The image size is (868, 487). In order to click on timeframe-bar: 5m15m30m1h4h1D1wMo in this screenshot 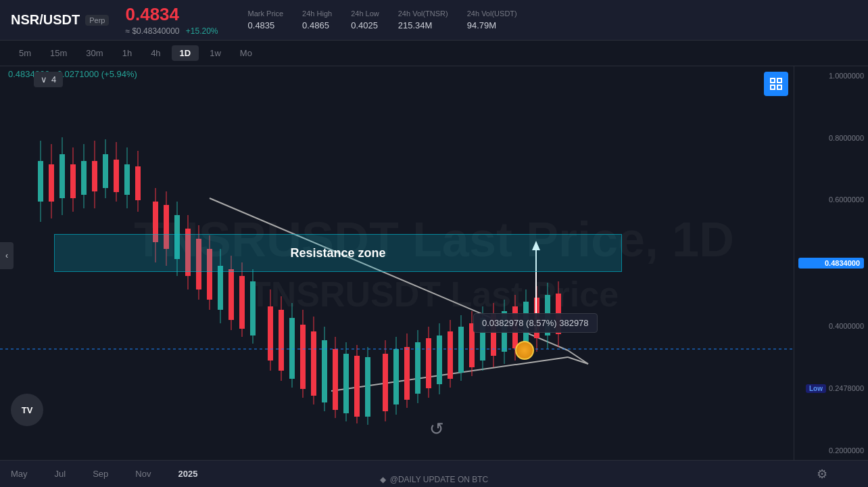, I will do `click(434, 53)`.